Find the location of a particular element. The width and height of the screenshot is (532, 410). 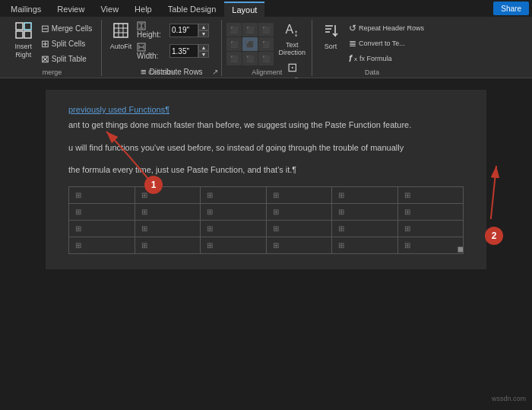

align-middle-right: ⬛ is located at coordinates (266, 44).